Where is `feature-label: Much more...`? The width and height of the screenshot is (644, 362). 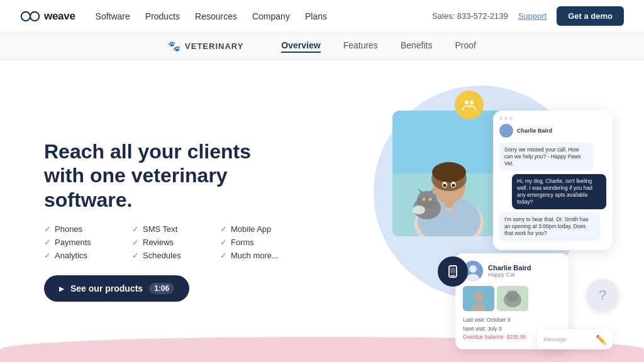
feature-label: Much more... is located at coordinates (255, 255).